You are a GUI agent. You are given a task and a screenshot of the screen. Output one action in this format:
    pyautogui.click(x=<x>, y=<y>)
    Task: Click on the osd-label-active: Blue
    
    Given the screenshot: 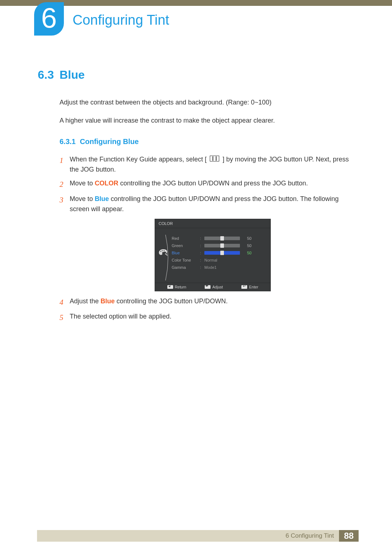 What is the action you would take?
    pyautogui.click(x=185, y=253)
    